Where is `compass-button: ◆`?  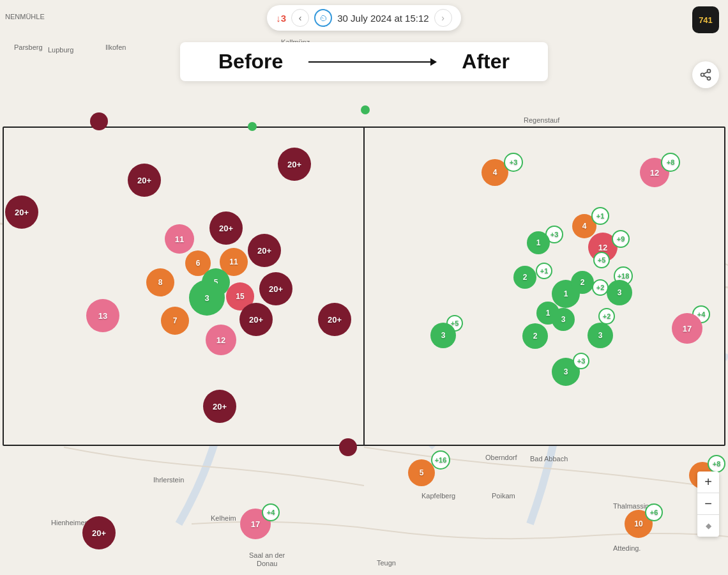 compass-button: ◆ is located at coordinates (708, 526).